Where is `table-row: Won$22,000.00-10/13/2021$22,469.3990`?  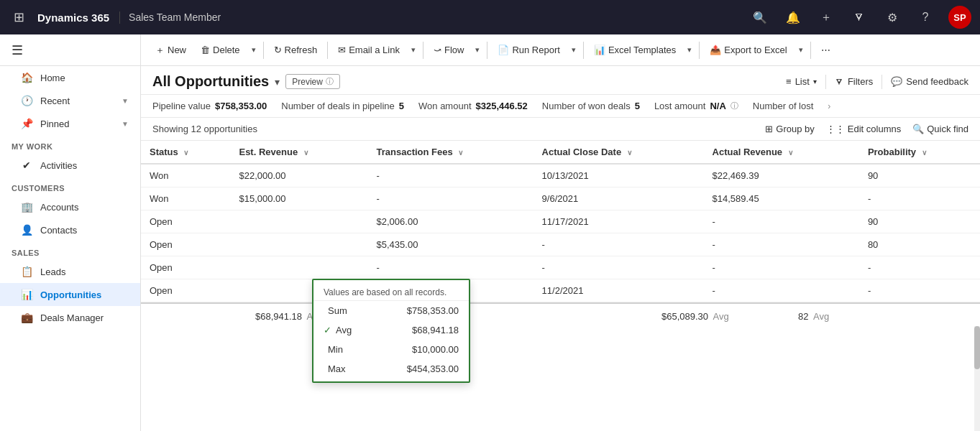 table-row: Won$22,000.00-10/13/2021$22,469.3990 is located at coordinates (561, 175).